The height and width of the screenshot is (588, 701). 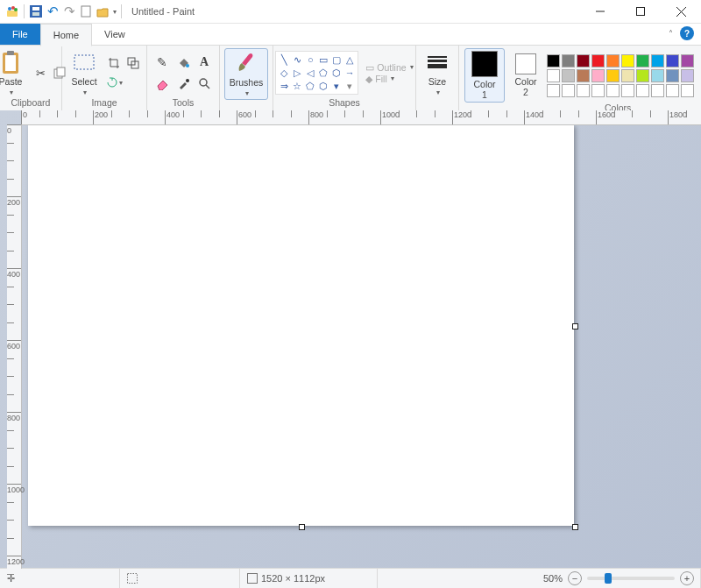 What do you see at coordinates (40, 73) in the screenshot?
I see `cut-icon: ✂` at bounding box center [40, 73].